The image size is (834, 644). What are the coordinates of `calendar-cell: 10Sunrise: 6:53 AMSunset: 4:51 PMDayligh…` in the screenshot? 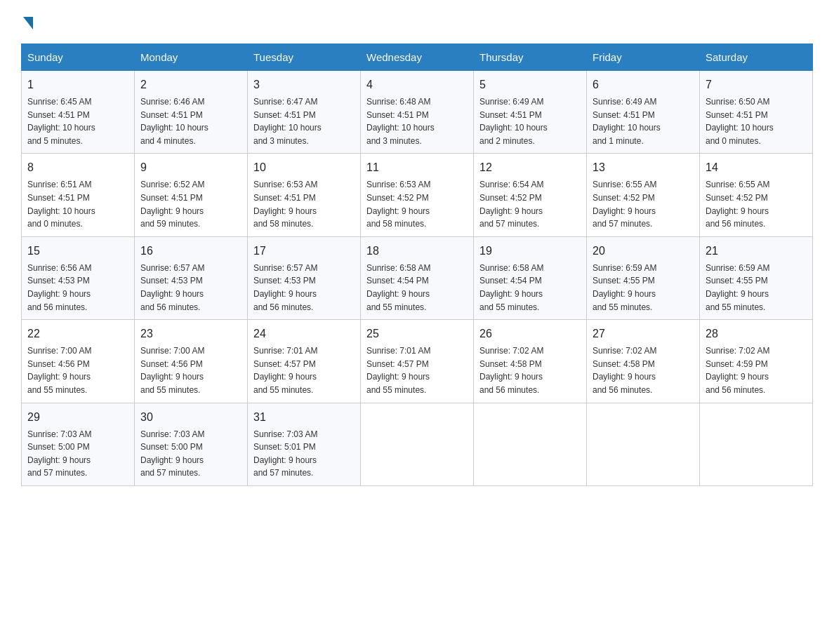 It's located at (305, 195).